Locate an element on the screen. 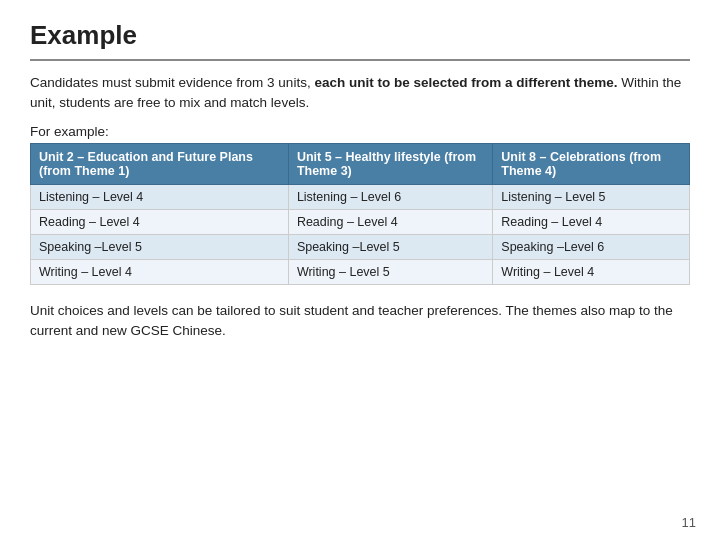 The height and width of the screenshot is (540, 720). table-row: Reading – Level 4Reading – Level 4Readin… is located at coordinates (360, 222).